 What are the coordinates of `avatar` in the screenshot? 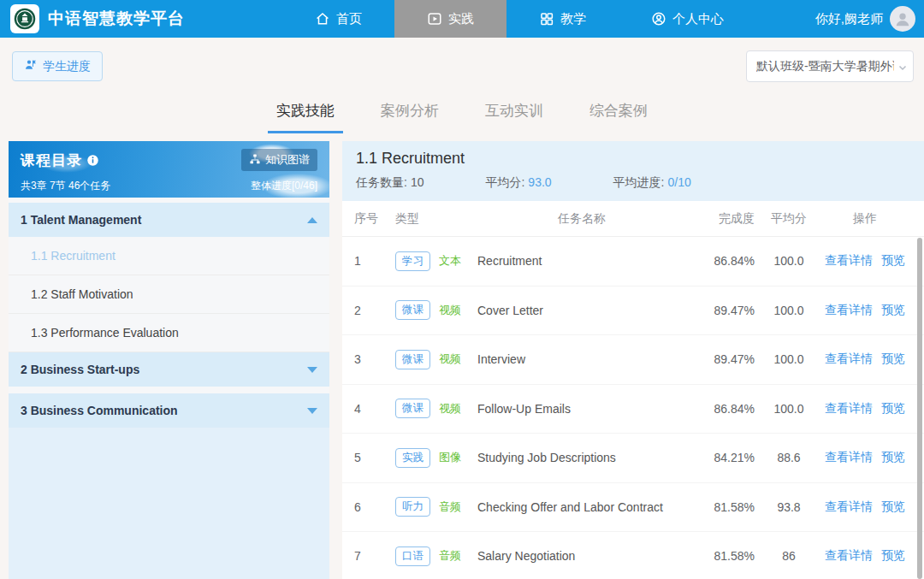 It's located at (903, 19).